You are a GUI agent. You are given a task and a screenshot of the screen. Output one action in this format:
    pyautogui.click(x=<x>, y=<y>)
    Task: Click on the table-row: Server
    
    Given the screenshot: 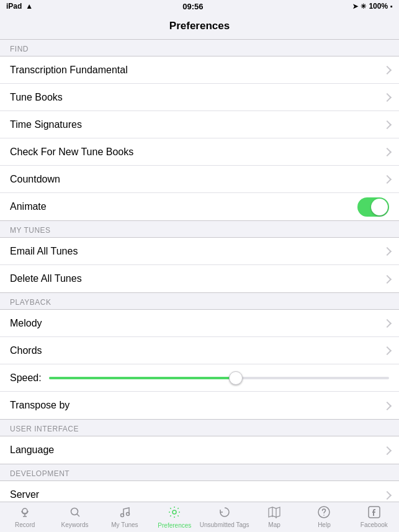 What is the action you would take?
    pyautogui.click(x=200, y=492)
    